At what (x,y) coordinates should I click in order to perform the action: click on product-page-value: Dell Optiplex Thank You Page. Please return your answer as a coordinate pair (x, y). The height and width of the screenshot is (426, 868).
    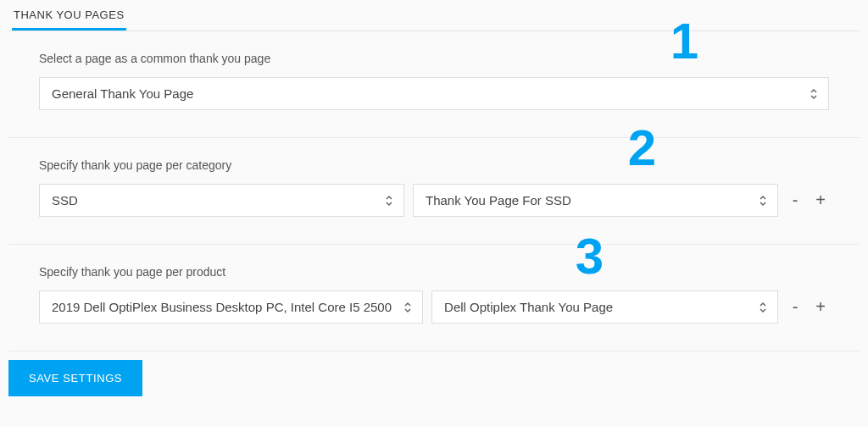
    Looking at the image, I should click on (529, 307).